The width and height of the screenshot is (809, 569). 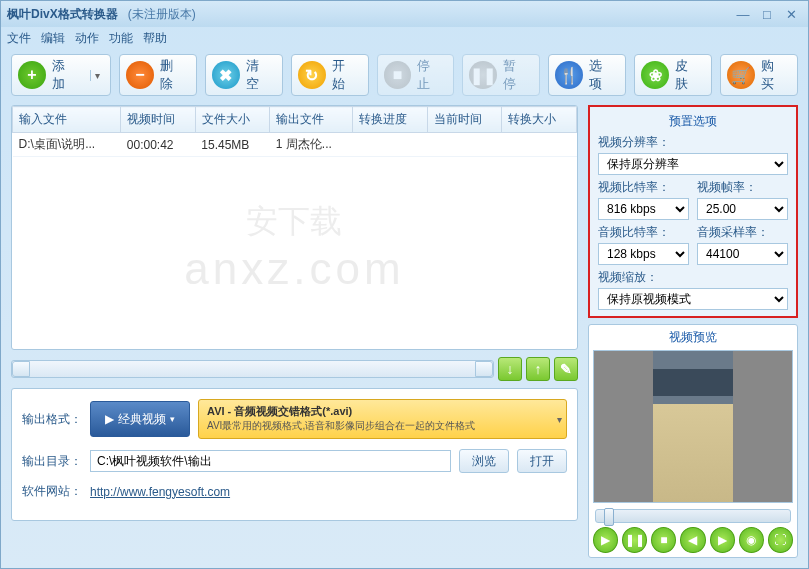 What do you see at coordinates (693, 142) in the screenshot?
I see `resolution-label: 视频分辨率：` at bounding box center [693, 142].